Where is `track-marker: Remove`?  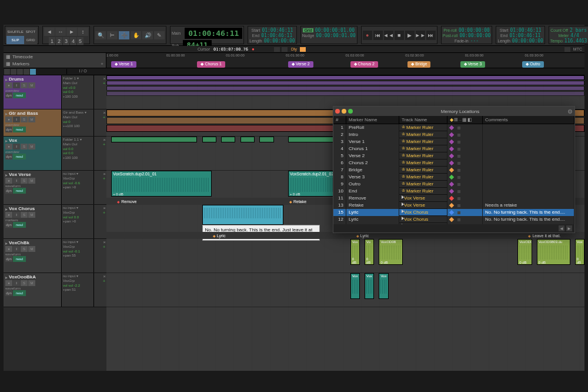 track-marker: Remove is located at coordinates (127, 201).